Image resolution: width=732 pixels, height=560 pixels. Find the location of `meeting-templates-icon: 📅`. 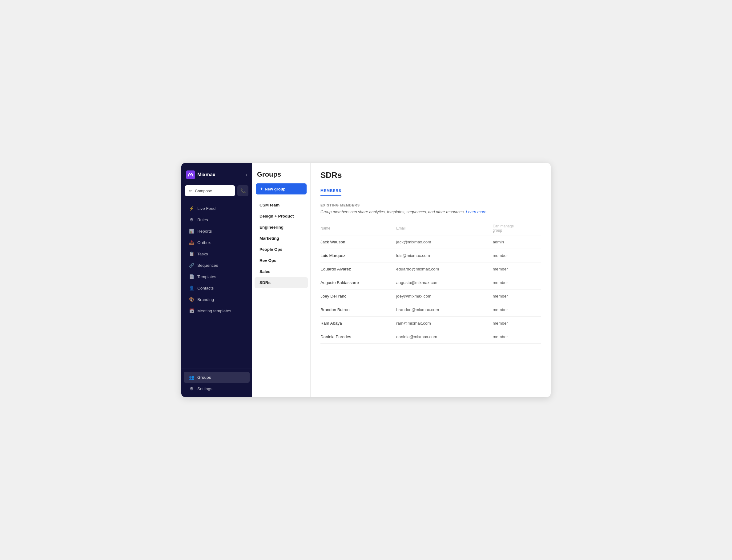

meeting-templates-icon: 📅 is located at coordinates (191, 311).